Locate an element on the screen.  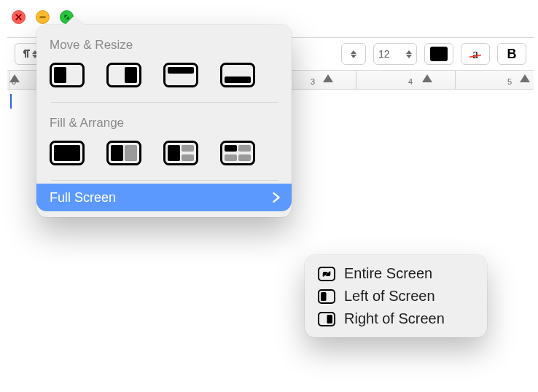
tile-top-half-button is located at coordinates (181, 75).